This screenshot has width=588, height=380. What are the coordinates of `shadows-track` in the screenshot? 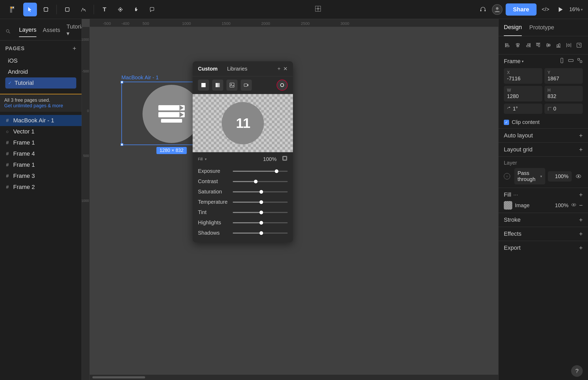 It's located at (260, 233).